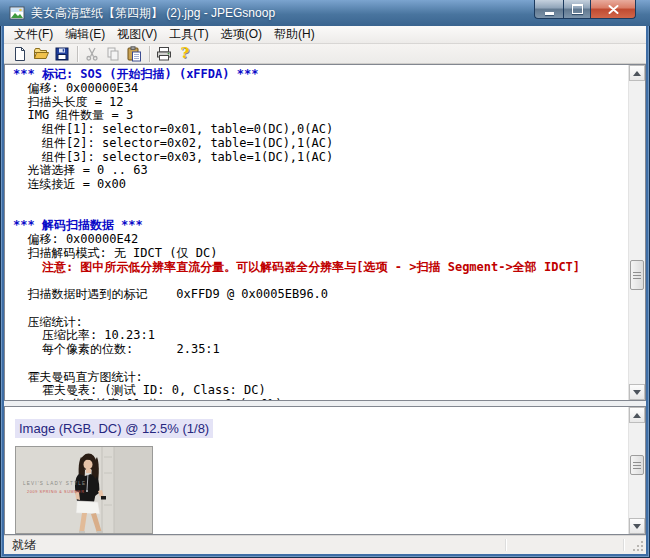 This screenshot has height=558, width=650. What do you see at coordinates (325, 544) in the screenshot?
I see `statusbar: 就绪` at bounding box center [325, 544].